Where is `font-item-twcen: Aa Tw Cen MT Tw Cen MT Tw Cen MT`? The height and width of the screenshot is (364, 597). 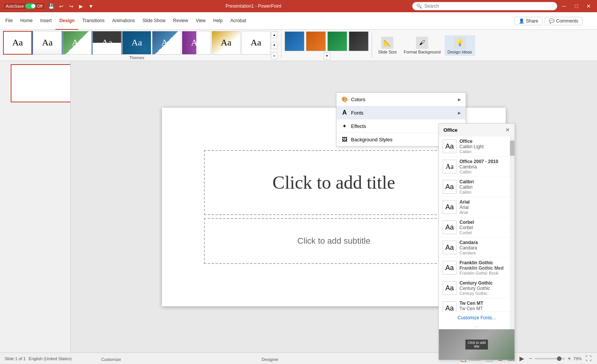 font-item-twcen: Aa Tw Cen MT Tw Cen MT Tw Cen MT is located at coordinates (477, 305).